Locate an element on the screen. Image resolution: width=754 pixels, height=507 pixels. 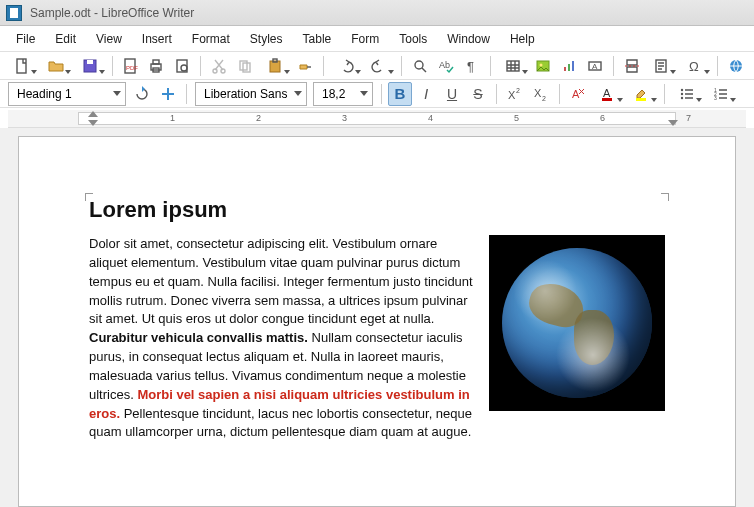
ruler-tick: 7 is located at coordinates (688, 118).